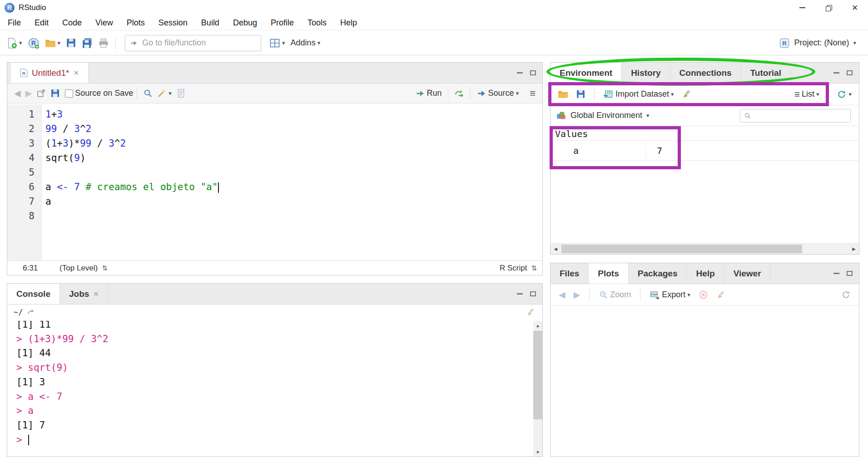 Image resolution: width=868 pixels, height=457 pixels. Describe the element at coordinates (34, 43) in the screenshot. I see `new-project-button: R` at that location.